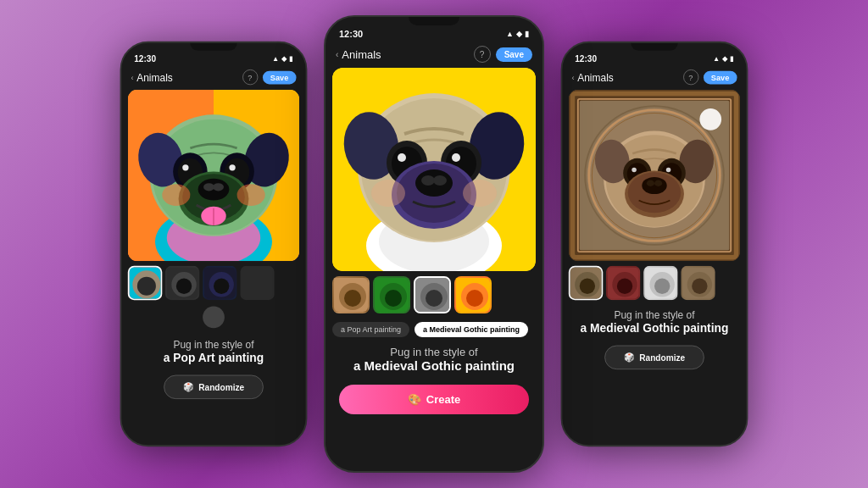  What do you see at coordinates (573, 77) in the screenshot?
I see `back-chevron-3: ‹` at bounding box center [573, 77].